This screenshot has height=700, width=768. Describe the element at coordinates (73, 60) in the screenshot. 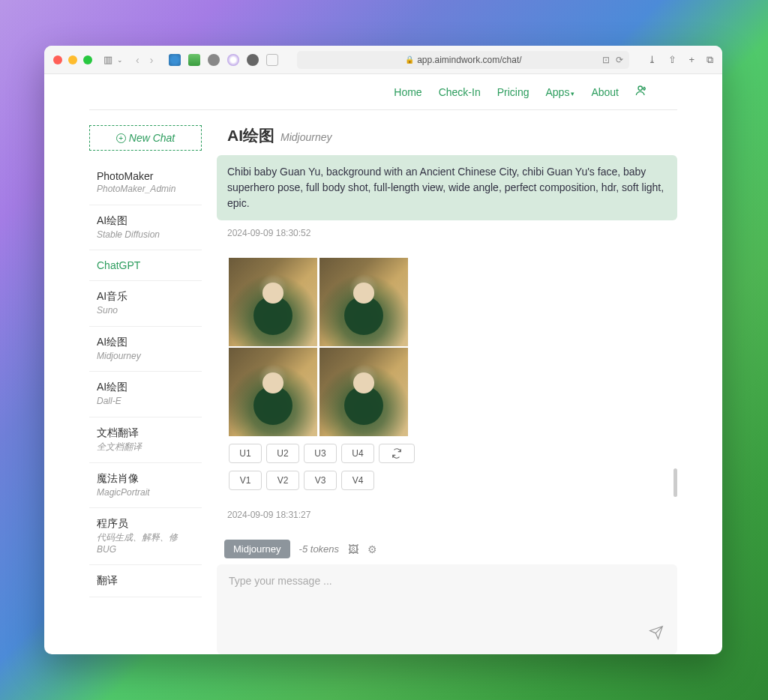

I see `minimize-window` at that location.